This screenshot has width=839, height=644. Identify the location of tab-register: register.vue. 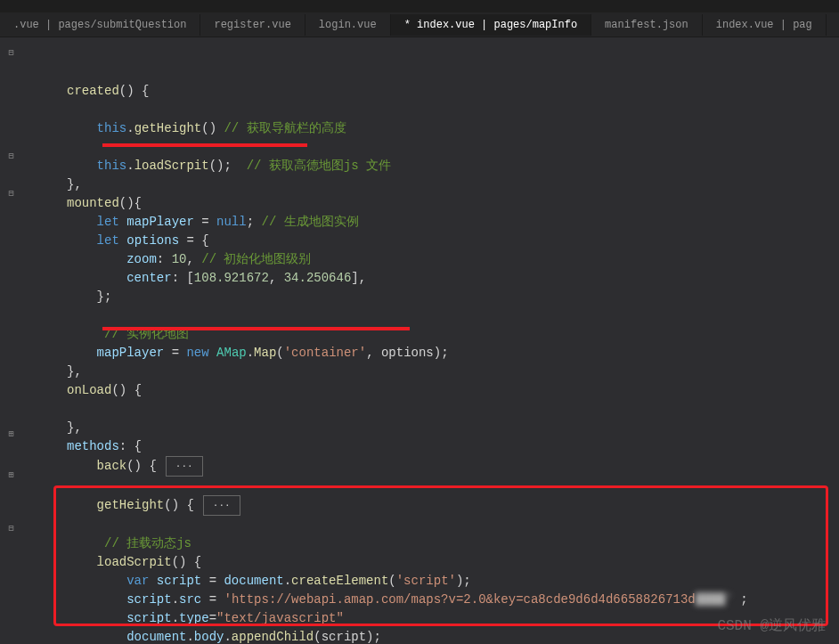
(253, 25).